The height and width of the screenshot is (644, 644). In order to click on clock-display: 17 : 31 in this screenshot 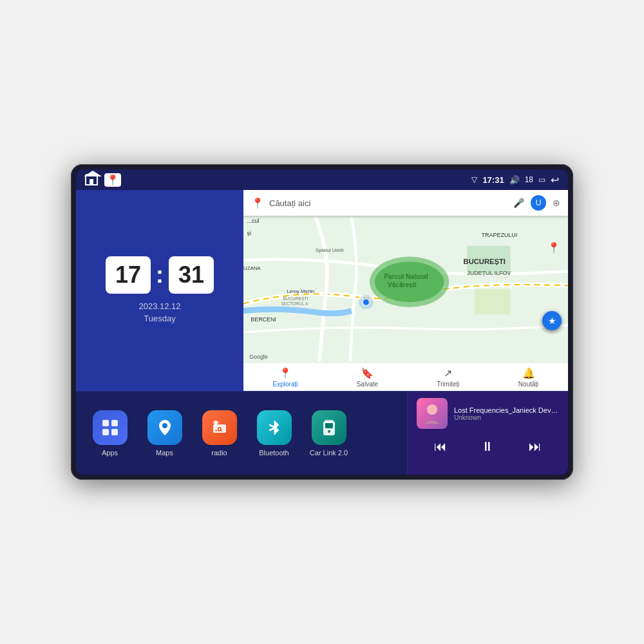, I will do `click(160, 275)`.